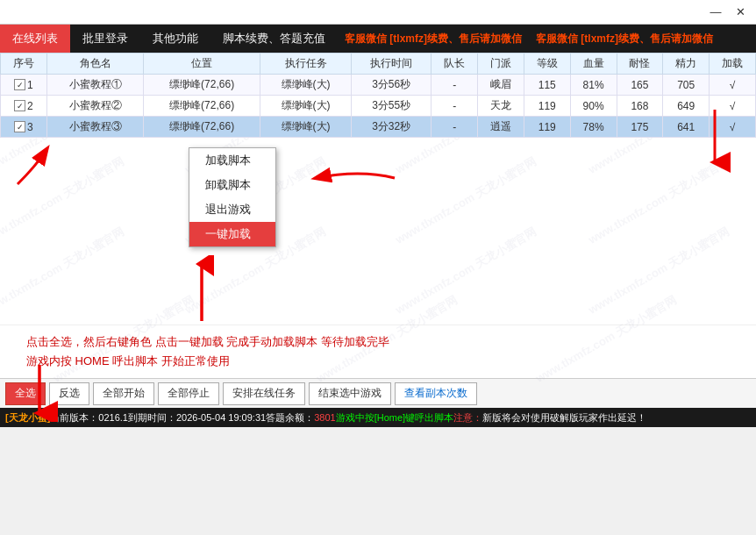 The height and width of the screenshot is (535, 756). I want to click on cell-level: 115, so click(547, 85).